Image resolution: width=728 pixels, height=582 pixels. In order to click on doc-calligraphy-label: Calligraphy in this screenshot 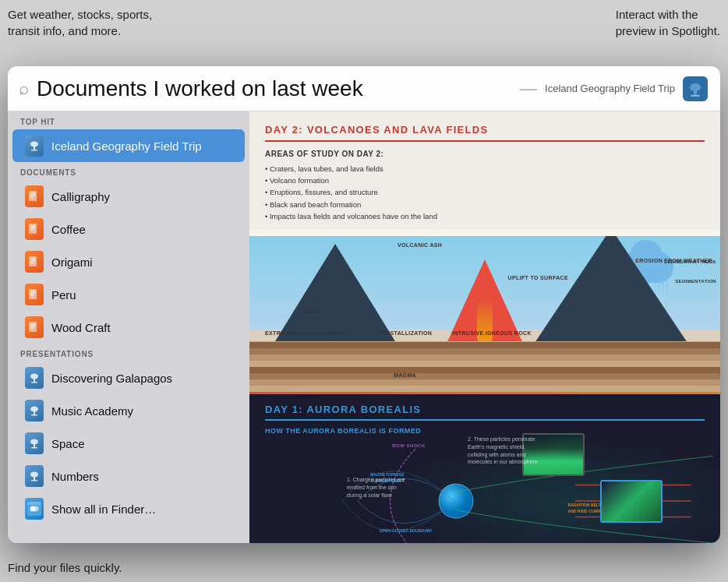, I will do `click(81, 196)`.